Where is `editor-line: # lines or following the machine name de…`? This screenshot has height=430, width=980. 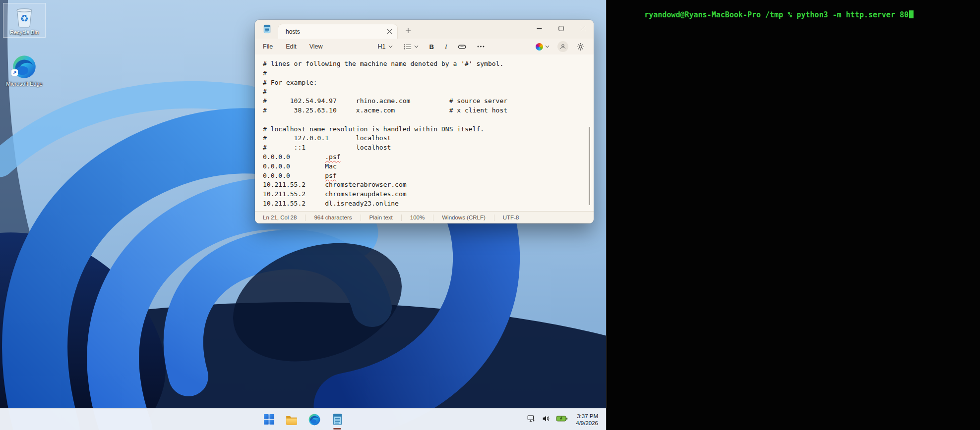
editor-line: # lines or following the machine name de… is located at coordinates (429, 64).